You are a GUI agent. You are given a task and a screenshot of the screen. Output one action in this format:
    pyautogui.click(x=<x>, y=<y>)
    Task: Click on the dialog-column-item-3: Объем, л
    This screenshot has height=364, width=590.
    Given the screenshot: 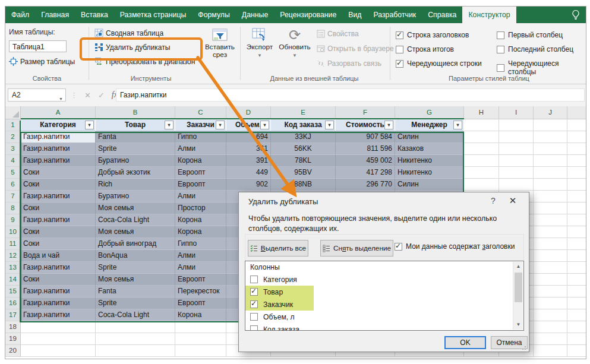 What is the action you would take?
    pyautogui.click(x=384, y=317)
    